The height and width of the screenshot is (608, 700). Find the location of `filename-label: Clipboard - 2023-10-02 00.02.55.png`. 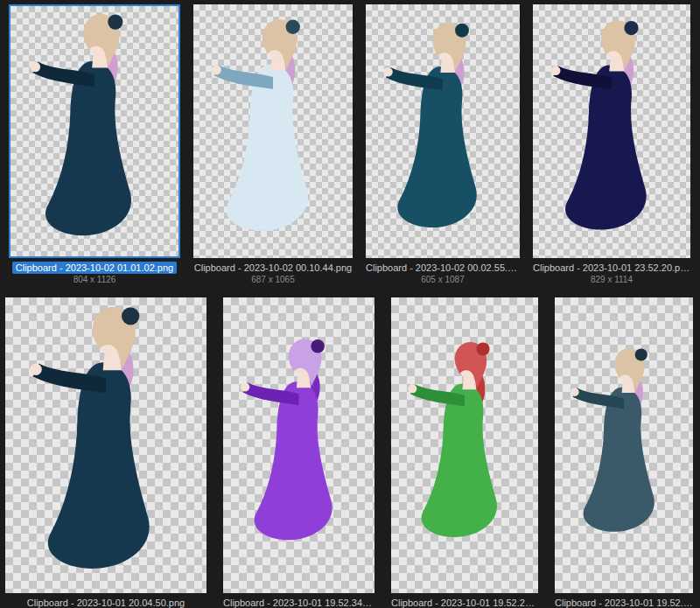

filename-label: Clipboard - 2023-10-02 00.02.55.png is located at coordinates (443, 268).